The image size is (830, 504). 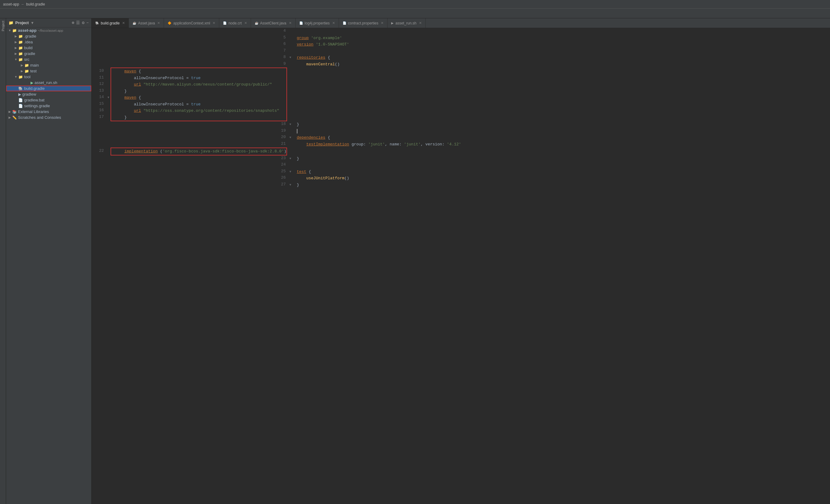 I want to click on code-line-9: 9 mavenCentral(), so click(x=461, y=64).